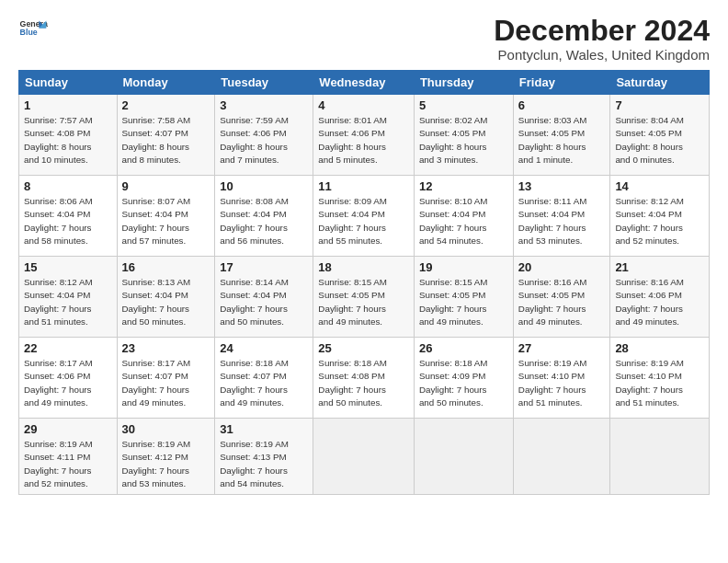 This screenshot has height=563, width=728. I want to click on day-info: Sunrise: 8:03 AM Sunset: 4:05 PM Dayligh…, so click(563, 140).